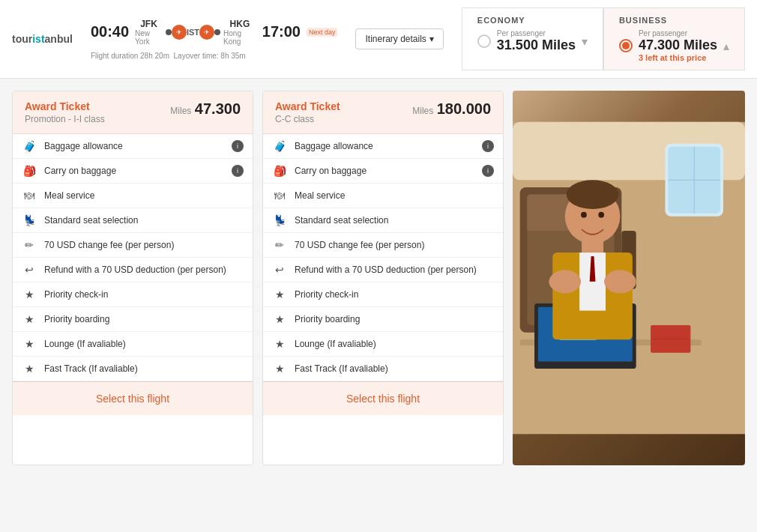 Image resolution: width=757 pixels, height=532 pixels. What do you see at coordinates (626, 46) in the screenshot?
I see `business-radio` at bounding box center [626, 46].